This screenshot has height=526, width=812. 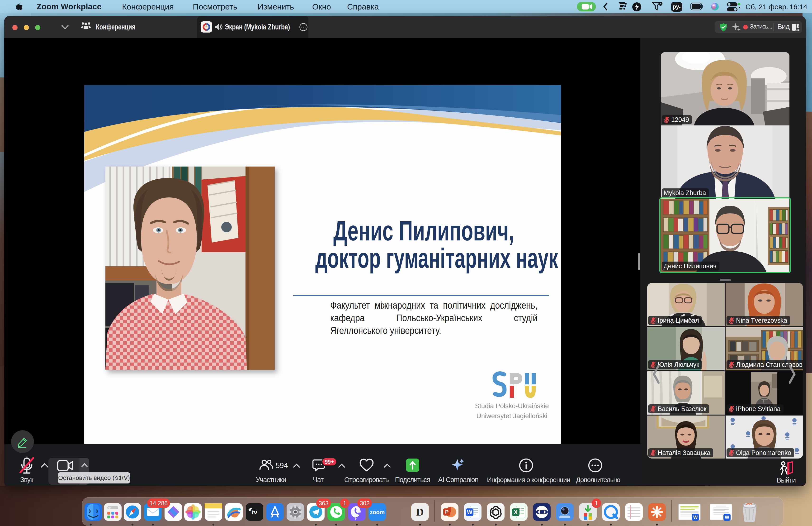 What do you see at coordinates (512, 416) in the screenshot?
I see `svg-text: Uniwersytet Jagielloński` at bounding box center [512, 416].